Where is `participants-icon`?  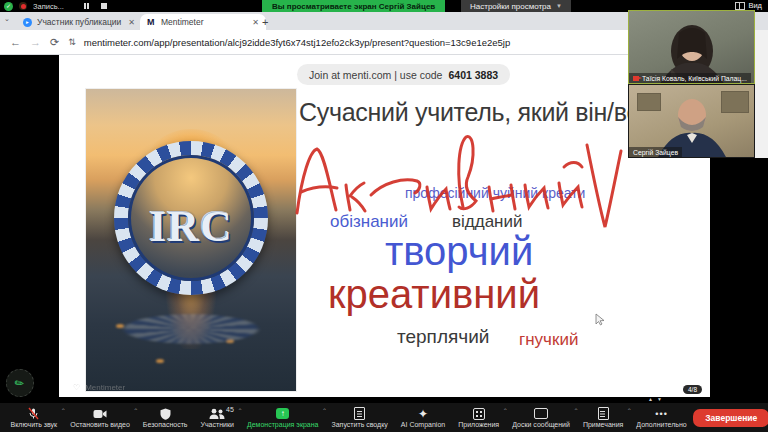 participants-icon is located at coordinates (217, 414).